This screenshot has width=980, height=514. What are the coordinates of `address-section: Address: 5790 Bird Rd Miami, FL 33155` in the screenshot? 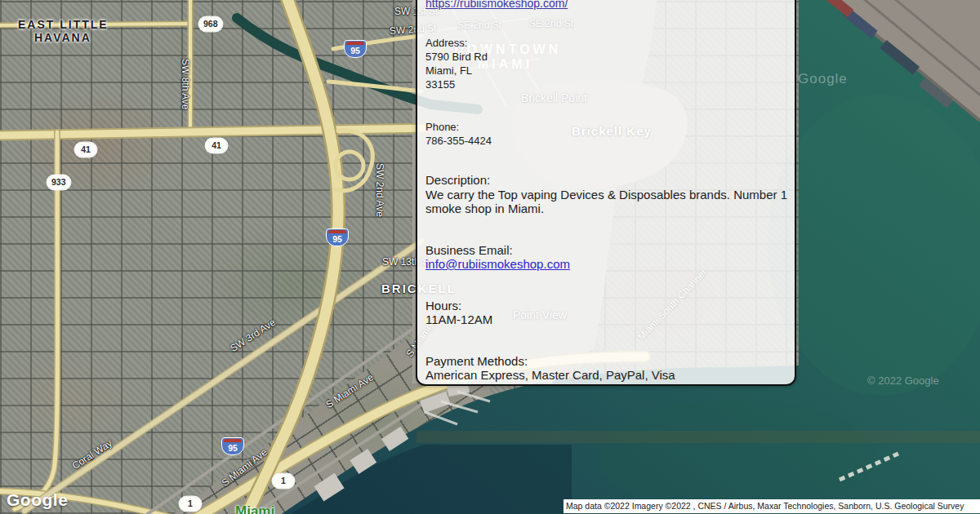 It's located at (606, 64).